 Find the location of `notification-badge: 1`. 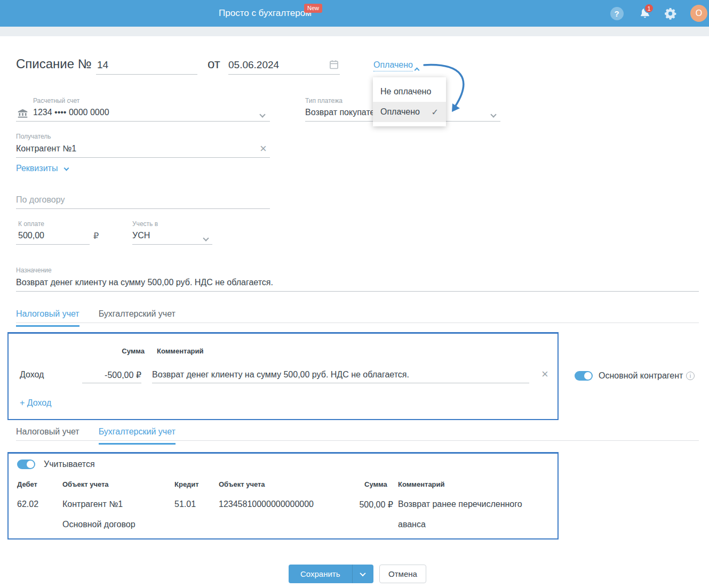

notification-badge: 1 is located at coordinates (649, 9).